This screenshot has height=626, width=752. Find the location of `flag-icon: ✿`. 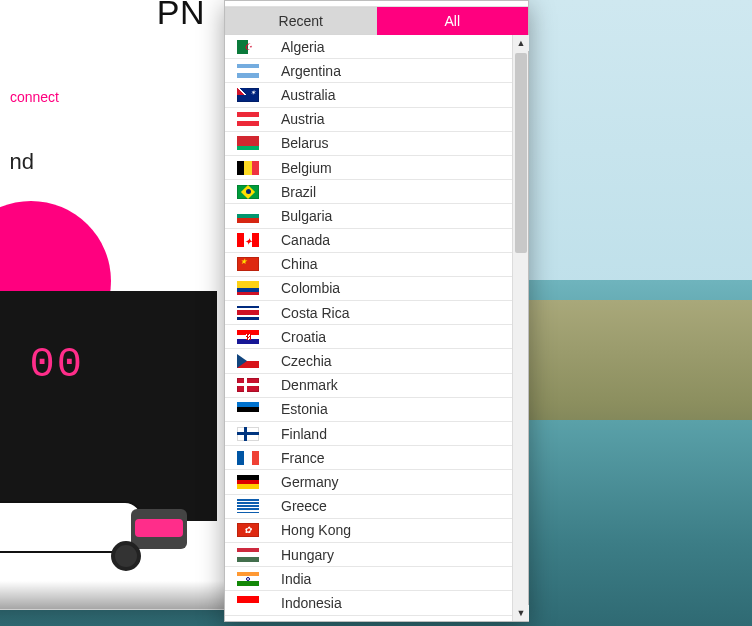

flag-icon: ✿ is located at coordinates (248, 530).